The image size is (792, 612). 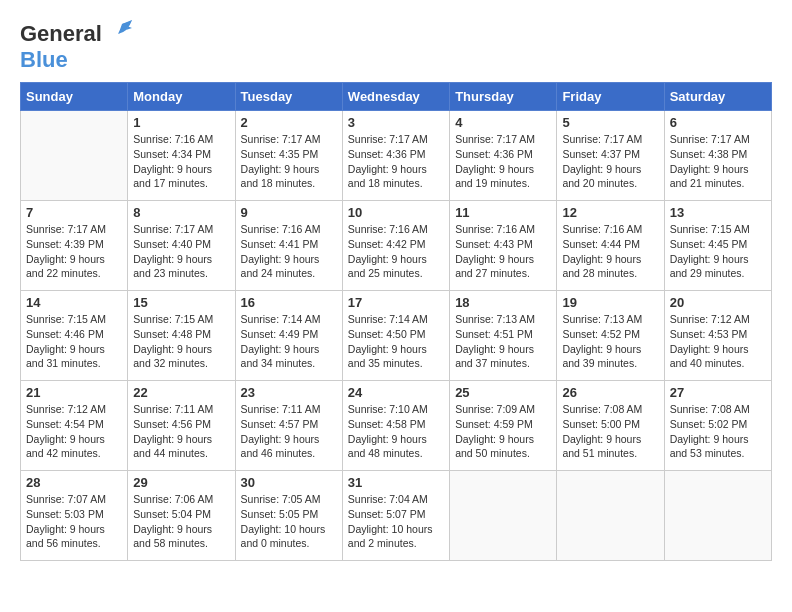 I want to click on day-of-week-header: Monday, so click(x=182, y=97).